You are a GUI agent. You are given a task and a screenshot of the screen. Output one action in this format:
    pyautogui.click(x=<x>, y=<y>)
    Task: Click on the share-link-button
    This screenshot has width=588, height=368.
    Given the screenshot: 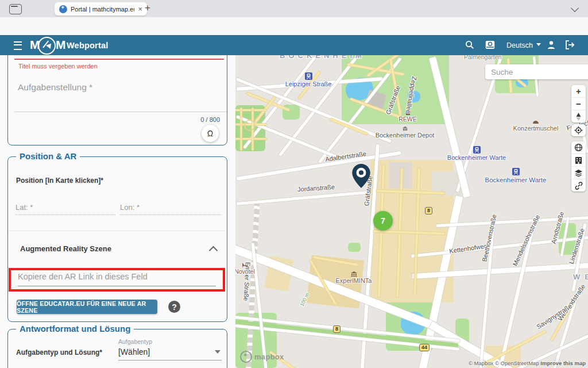 What is the action you would take?
    pyautogui.click(x=579, y=185)
    